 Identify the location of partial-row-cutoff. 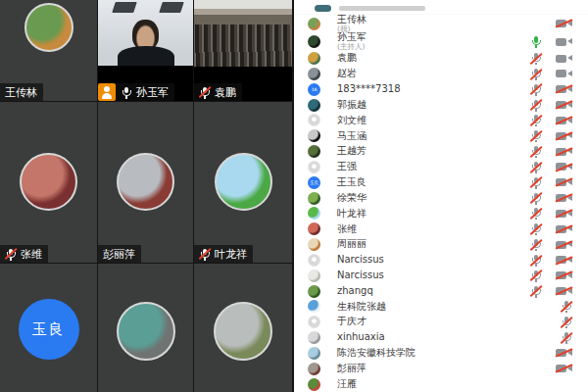
(441, 8).